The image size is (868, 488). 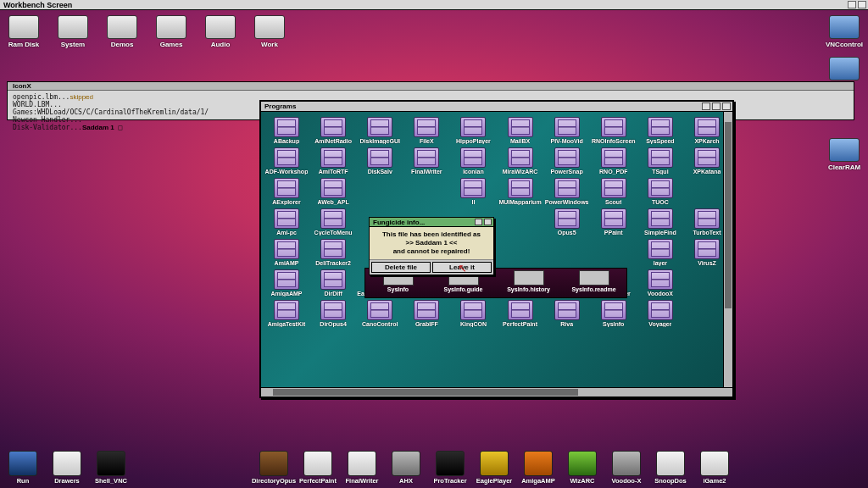 I want to click on screen-title: Workbench Screen, so click(x=37, y=5).